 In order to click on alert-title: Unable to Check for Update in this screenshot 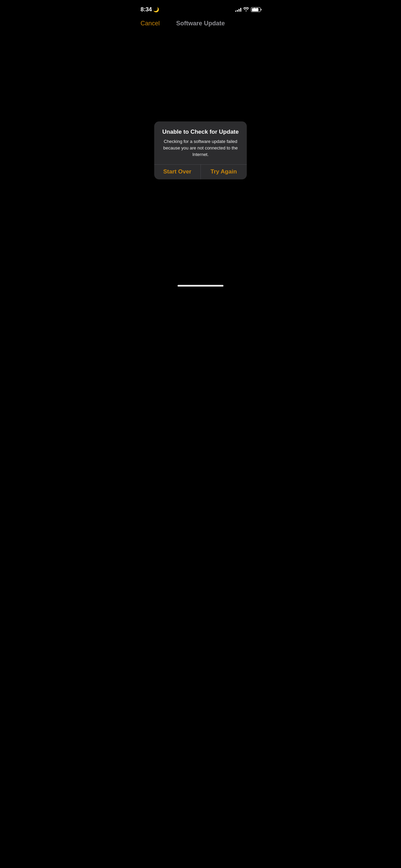, I will do `click(200, 132)`.